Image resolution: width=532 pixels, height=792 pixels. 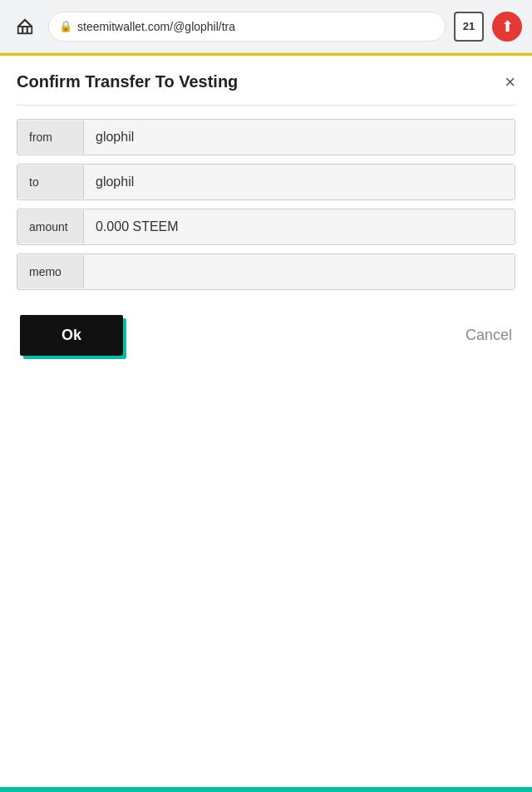 I want to click on memo-label: memo, so click(x=51, y=272).